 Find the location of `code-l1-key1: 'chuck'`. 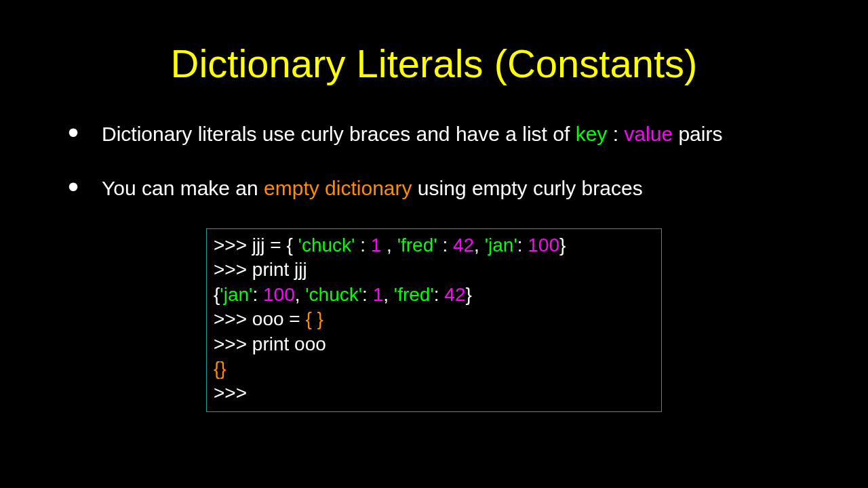

code-l1-key1: 'chuck' is located at coordinates (327, 245).